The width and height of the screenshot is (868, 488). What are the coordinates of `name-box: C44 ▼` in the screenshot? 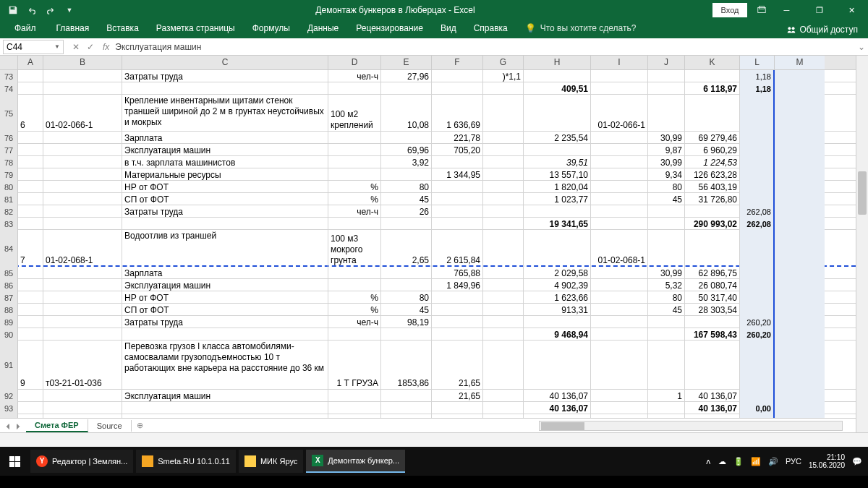 It's located at (33, 47).